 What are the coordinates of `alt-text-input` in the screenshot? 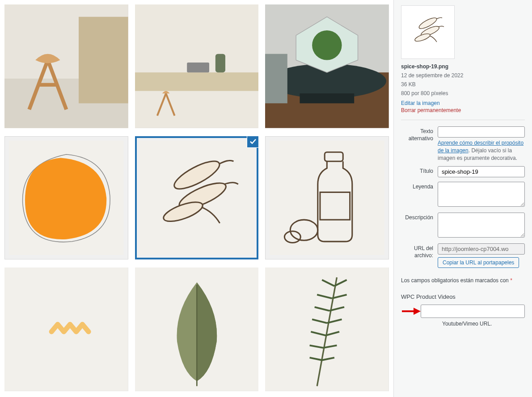 It's located at (481, 132).